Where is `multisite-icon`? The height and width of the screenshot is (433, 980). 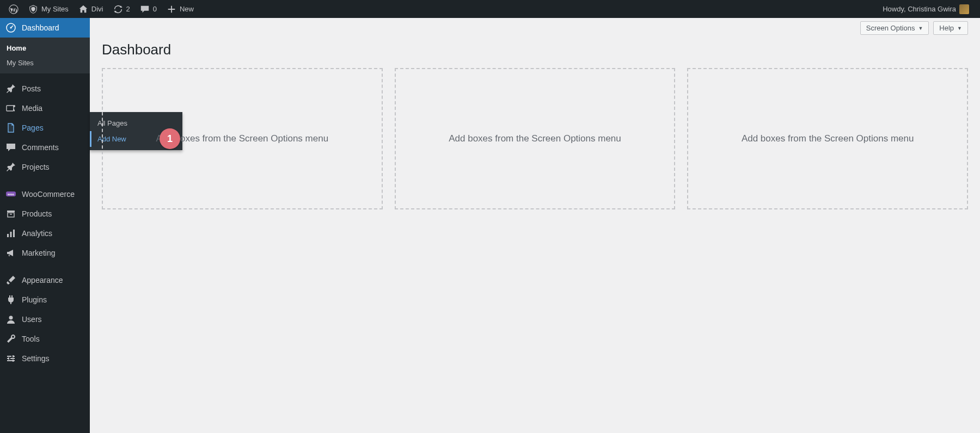
multisite-icon is located at coordinates (33, 9).